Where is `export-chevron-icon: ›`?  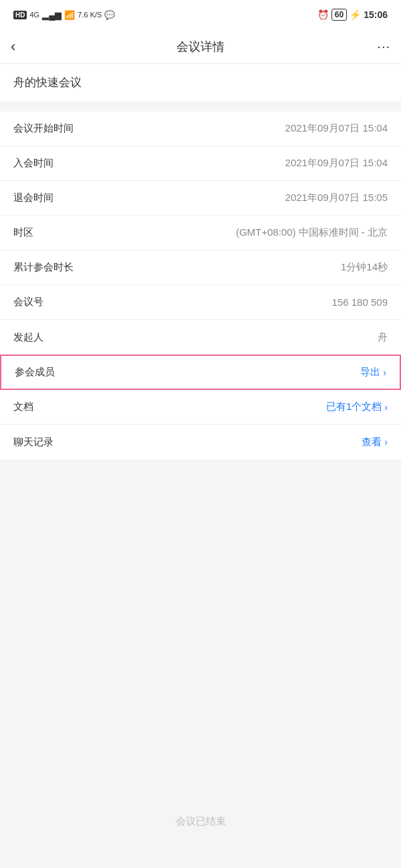
export-chevron-icon: › is located at coordinates (385, 373).